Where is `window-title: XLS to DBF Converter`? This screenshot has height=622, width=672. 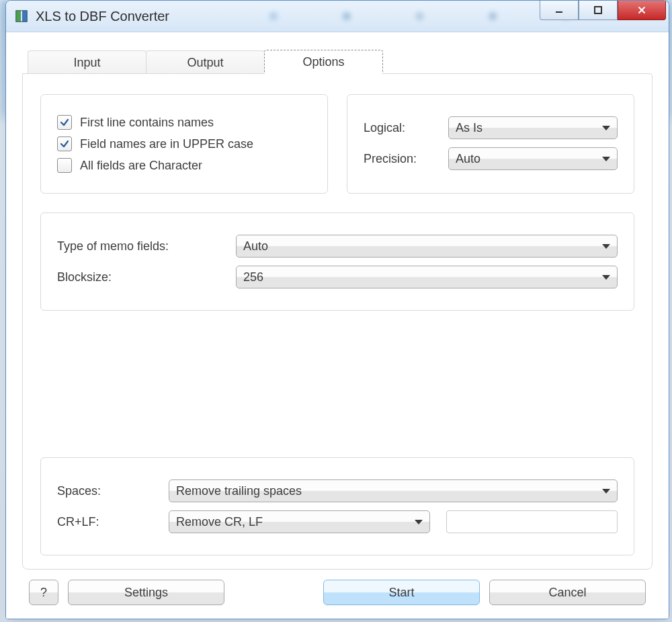 window-title: XLS to DBF Converter is located at coordinates (102, 16).